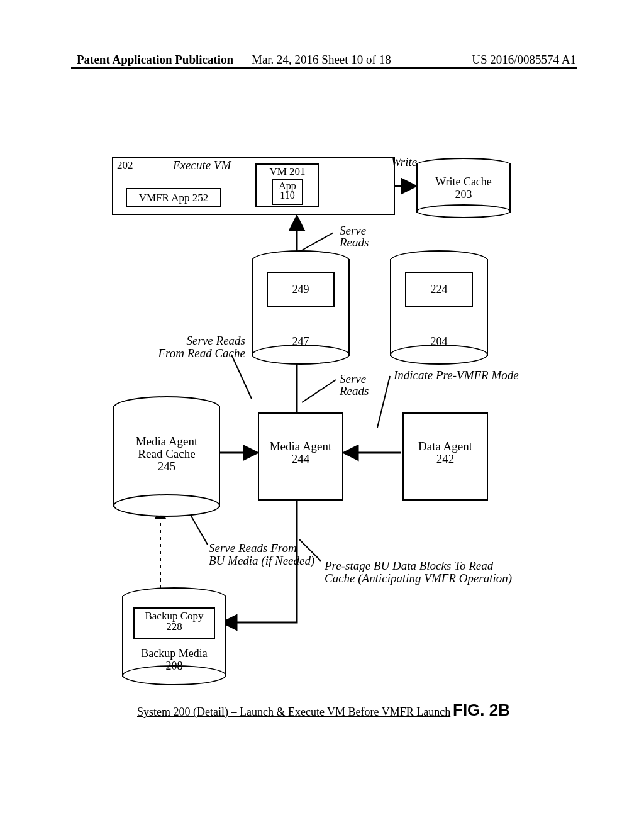 The height and width of the screenshot is (830, 644). What do you see at coordinates (294, 712) in the screenshot?
I see `figure-caption: System 200 (Detail) – Launch & Execute V…` at bounding box center [294, 712].